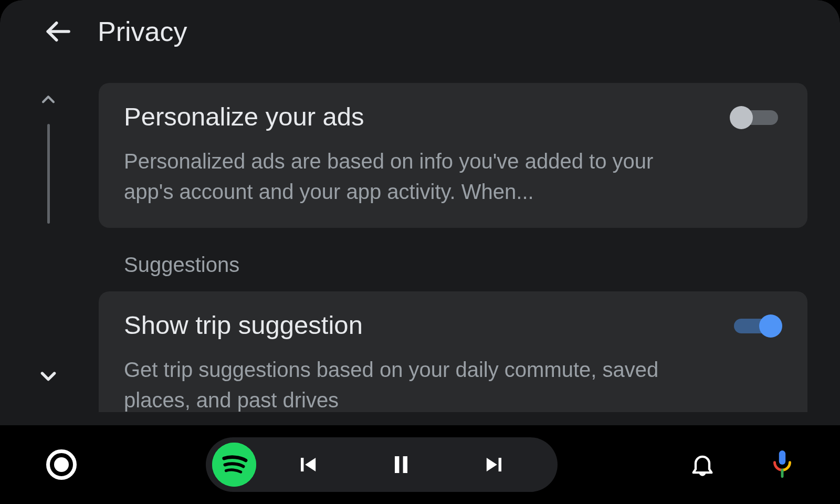  What do you see at coordinates (495, 465) in the screenshot?
I see `skip-next-icon` at bounding box center [495, 465].